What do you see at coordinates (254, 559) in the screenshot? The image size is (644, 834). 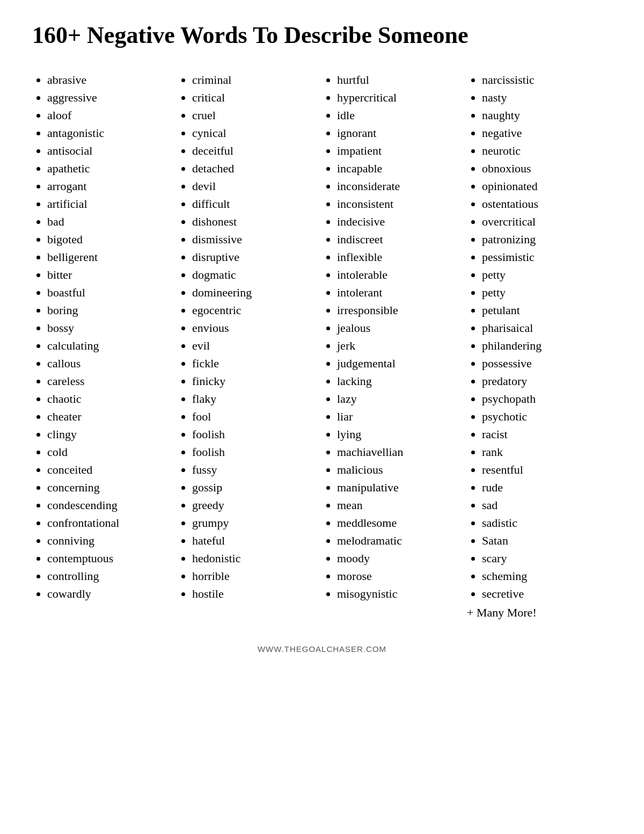 I see `list-item: hedonistic` at bounding box center [254, 559].